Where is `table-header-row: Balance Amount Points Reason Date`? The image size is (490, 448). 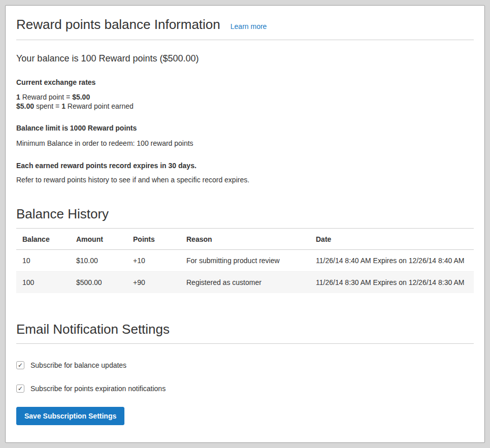
table-header-row: Balance Amount Points Reason Date is located at coordinates (245, 239).